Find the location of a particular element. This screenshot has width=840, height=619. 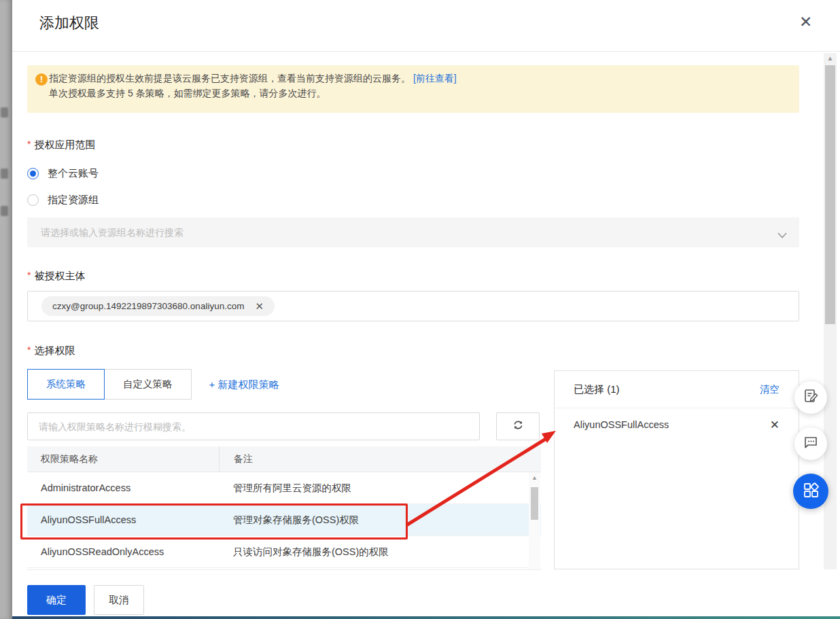

dialog-title: 添加权限 is located at coordinates (69, 23).